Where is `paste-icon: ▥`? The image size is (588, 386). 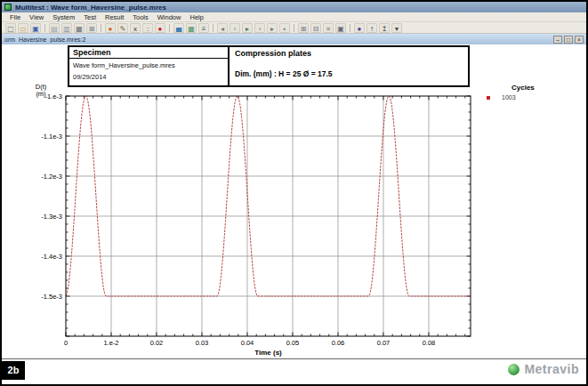
paste-icon: ▥ is located at coordinates (67, 28).